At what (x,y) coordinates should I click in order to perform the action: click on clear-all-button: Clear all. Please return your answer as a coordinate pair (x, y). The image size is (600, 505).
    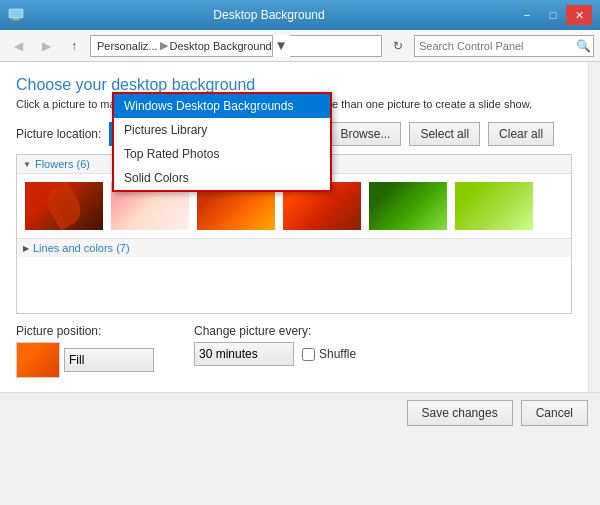
    Looking at the image, I should click on (521, 134).